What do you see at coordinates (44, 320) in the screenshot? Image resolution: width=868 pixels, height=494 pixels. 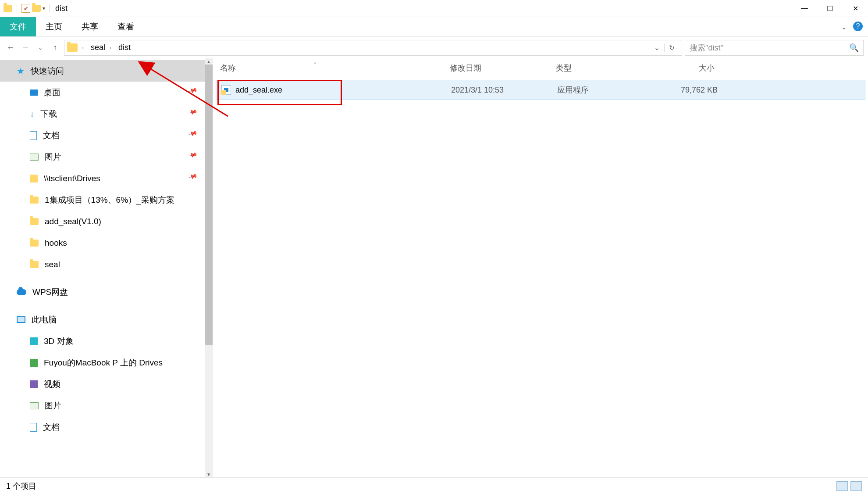 I see `sidebar-item-label: 此电脑` at bounding box center [44, 320].